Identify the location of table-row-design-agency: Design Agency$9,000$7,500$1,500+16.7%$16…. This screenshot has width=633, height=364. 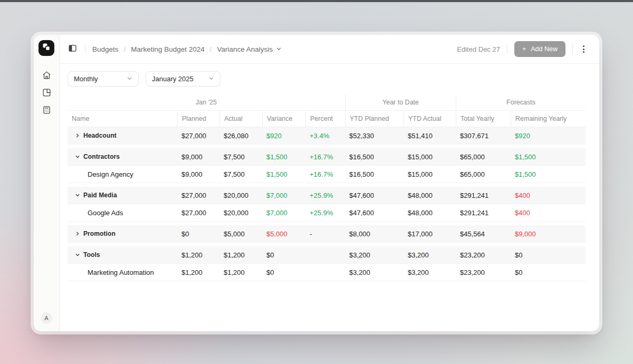
(327, 174).